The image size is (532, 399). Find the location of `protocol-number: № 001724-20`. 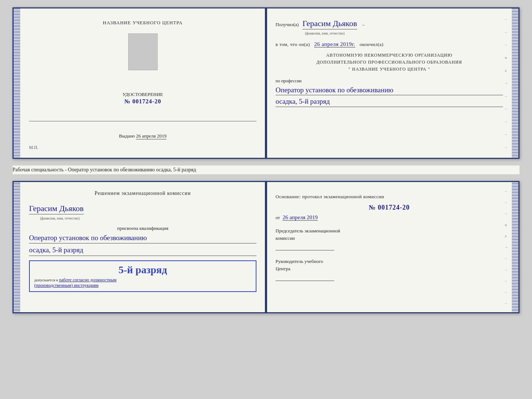

protocol-number: № 001724-20 is located at coordinates (389, 207).